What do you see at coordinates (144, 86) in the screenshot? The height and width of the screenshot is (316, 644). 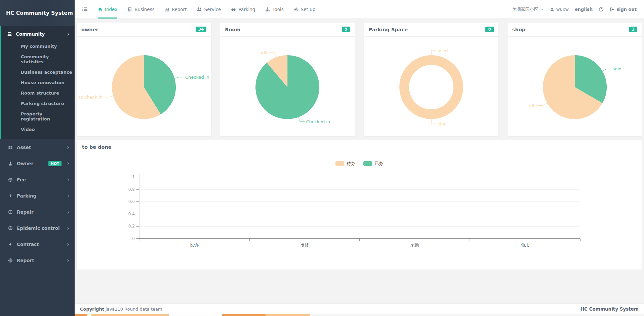 I see `card-body: Checked into check in` at bounding box center [144, 86].